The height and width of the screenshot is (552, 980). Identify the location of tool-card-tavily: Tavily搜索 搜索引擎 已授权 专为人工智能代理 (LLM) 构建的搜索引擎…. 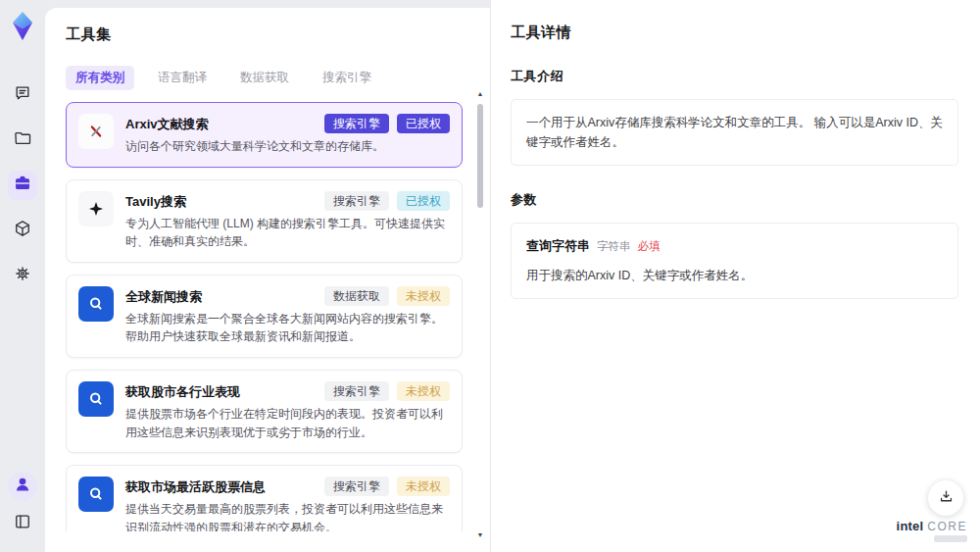
(265, 222).